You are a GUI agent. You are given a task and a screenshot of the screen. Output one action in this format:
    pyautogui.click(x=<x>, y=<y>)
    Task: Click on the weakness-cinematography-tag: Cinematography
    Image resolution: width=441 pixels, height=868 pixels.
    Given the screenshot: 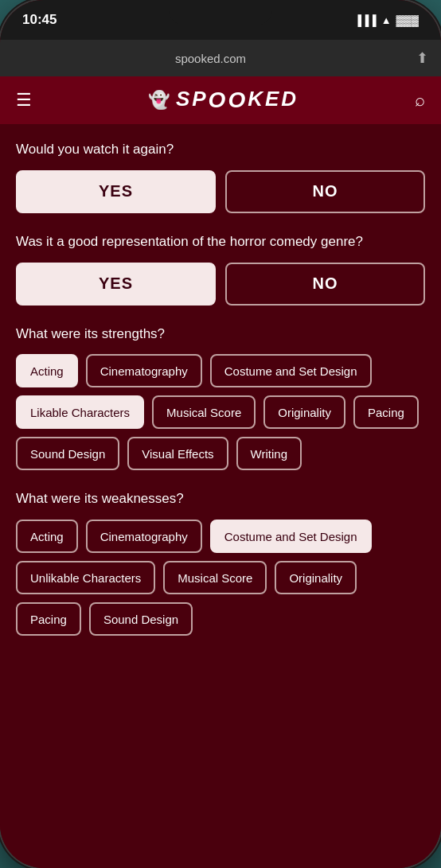 What is the action you would take?
    pyautogui.click(x=144, y=536)
    